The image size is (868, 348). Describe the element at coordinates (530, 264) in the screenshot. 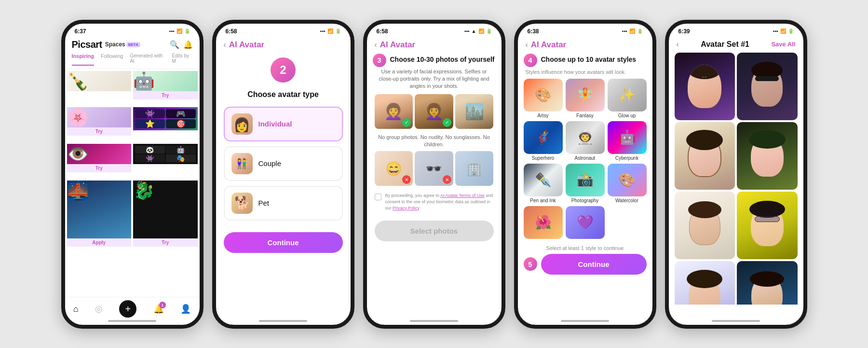

I see `step-badge-5: 5` at that location.